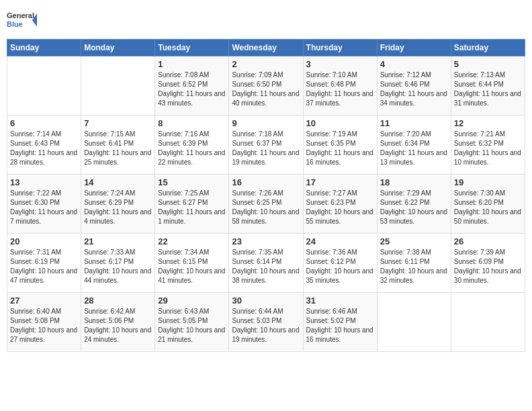 Image resolution: width=532 pixels, height=411 pixels. I want to click on day-number: 5, so click(488, 64).